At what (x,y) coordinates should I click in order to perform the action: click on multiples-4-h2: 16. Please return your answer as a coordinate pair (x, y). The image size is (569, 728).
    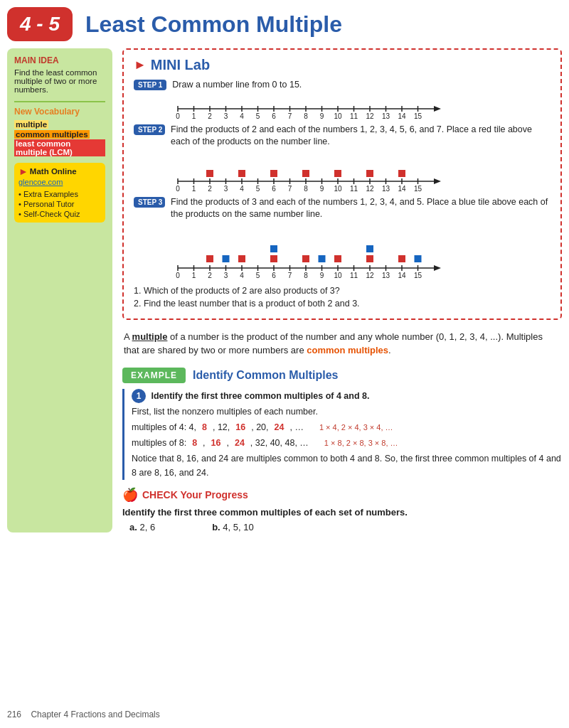
    Looking at the image, I should click on (240, 427).